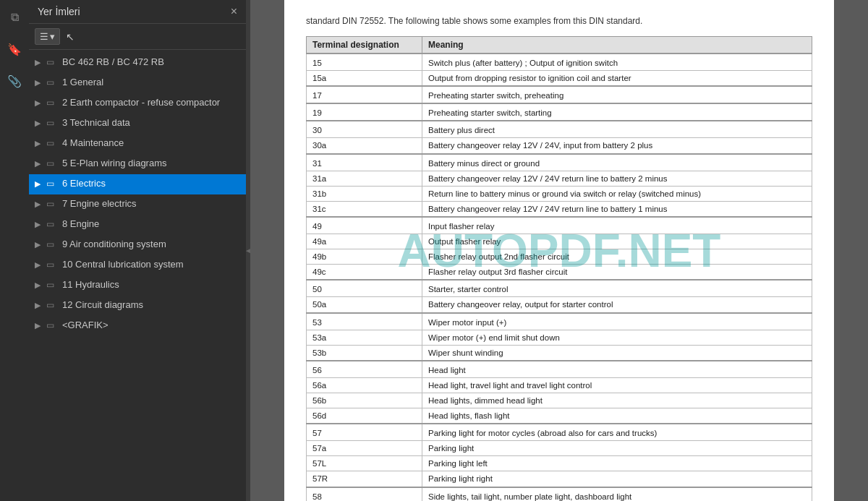 Image resolution: width=868 pixels, height=501 pixels. What do you see at coordinates (560, 146) in the screenshot?
I see `table-row: 30aBattery changeover relay 12V / 24V, i…` at bounding box center [560, 146].